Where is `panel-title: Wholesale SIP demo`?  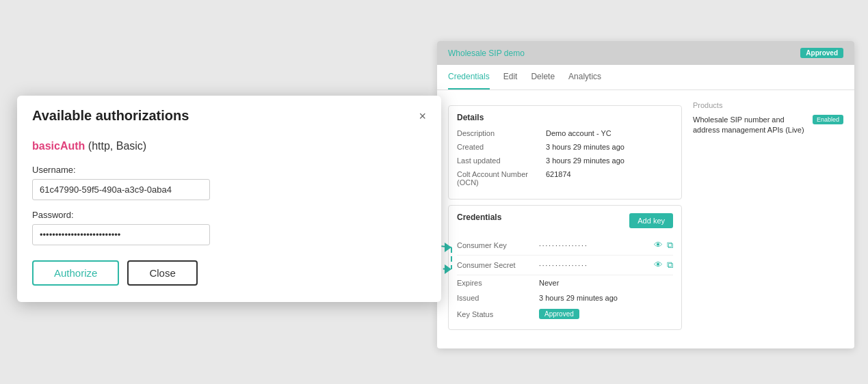 panel-title: Wholesale SIP demo is located at coordinates (486, 53).